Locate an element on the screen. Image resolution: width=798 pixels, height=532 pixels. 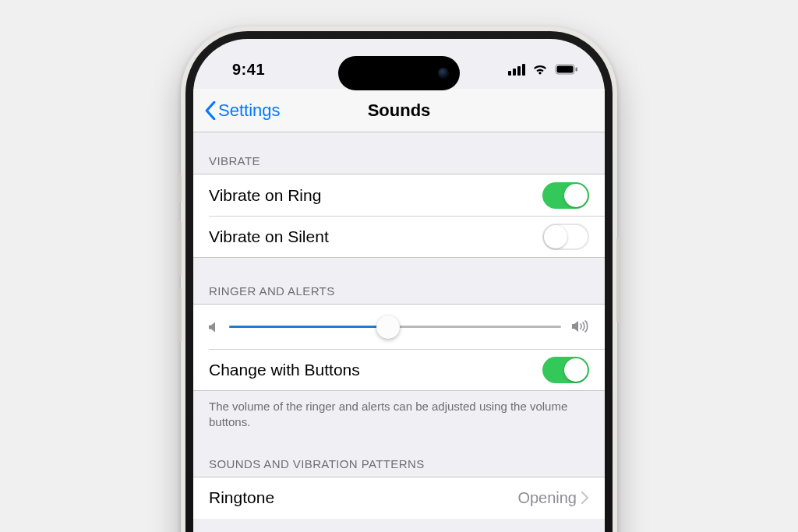
camera-lens-icon is located at coordinates (443, 73).